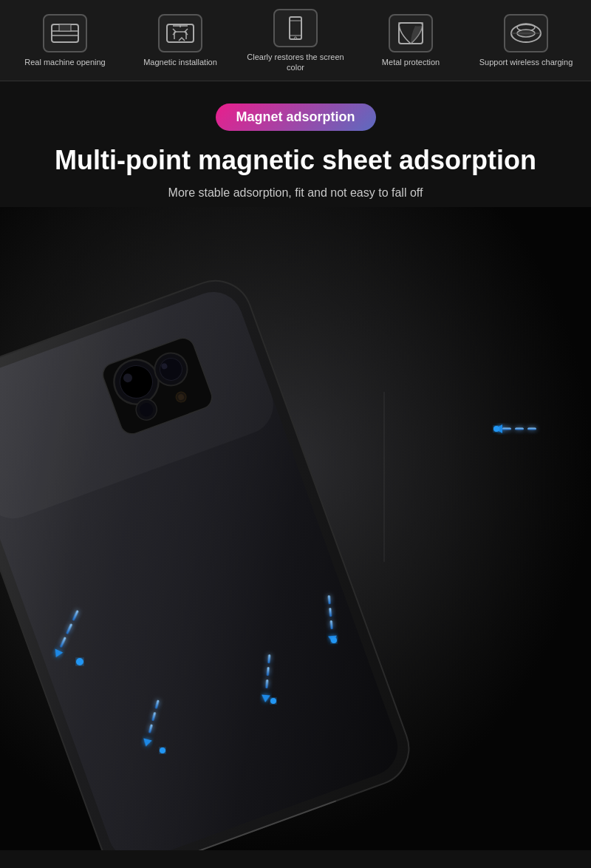 This screenshot has width=591, height=868. I want to click on magnet-badge: Magnet adsorption, so click(296, 117).